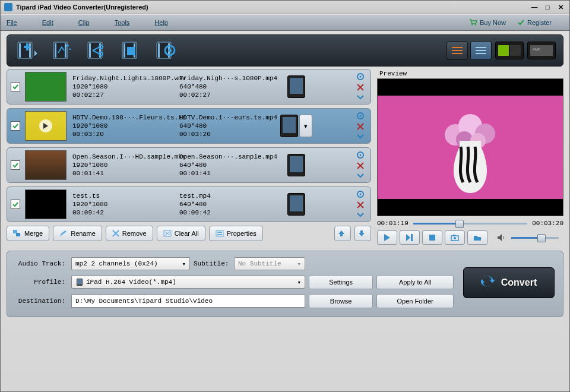 This screenshot has width=570, height=392. Describe the element at coordinates (341, 301) in the screenshot. I see `browse-button: Browse` at that location.